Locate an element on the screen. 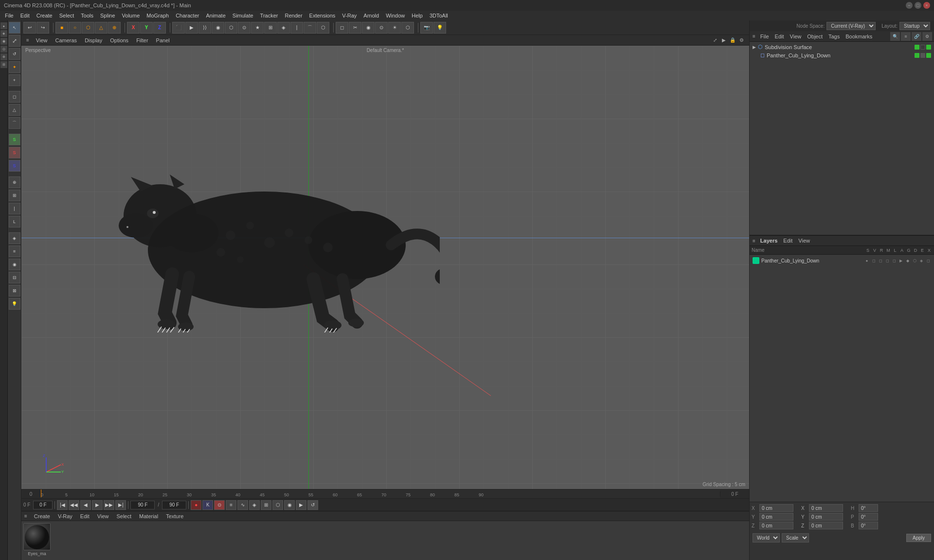  coord-y-input is located at coordinates (776, 517).